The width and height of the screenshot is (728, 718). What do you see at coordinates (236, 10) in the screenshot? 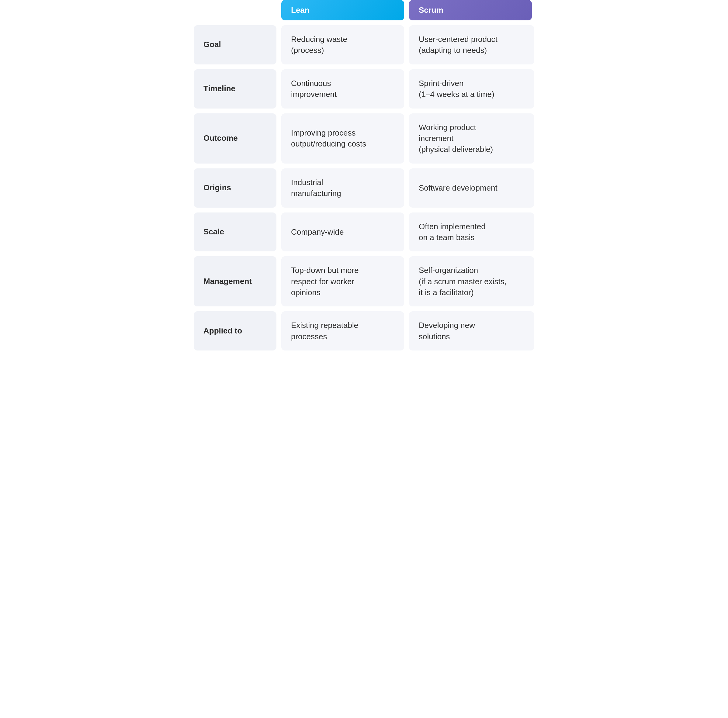
I see `header-empty-cell` at bounding box center [236, 10].